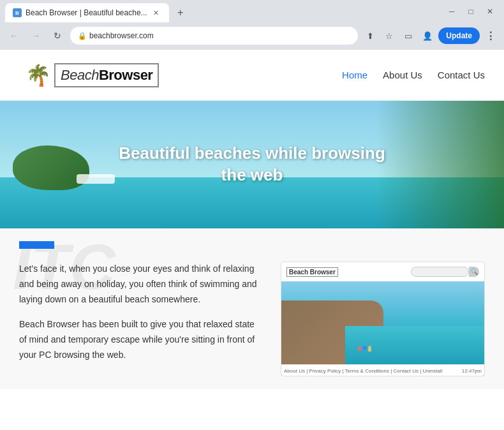 This screenshot has width=504, height=430. I want to click on title-bar: B Beach Browser | Beautiful beache... ✕ …, so click(252, 11).